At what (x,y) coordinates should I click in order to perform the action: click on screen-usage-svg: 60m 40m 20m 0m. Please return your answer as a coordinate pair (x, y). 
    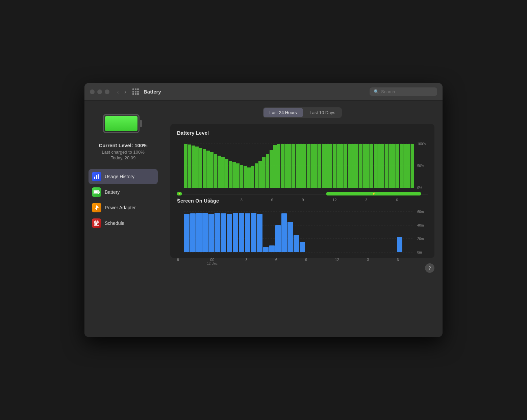
    Looking at the image, I should click on (302, 232).